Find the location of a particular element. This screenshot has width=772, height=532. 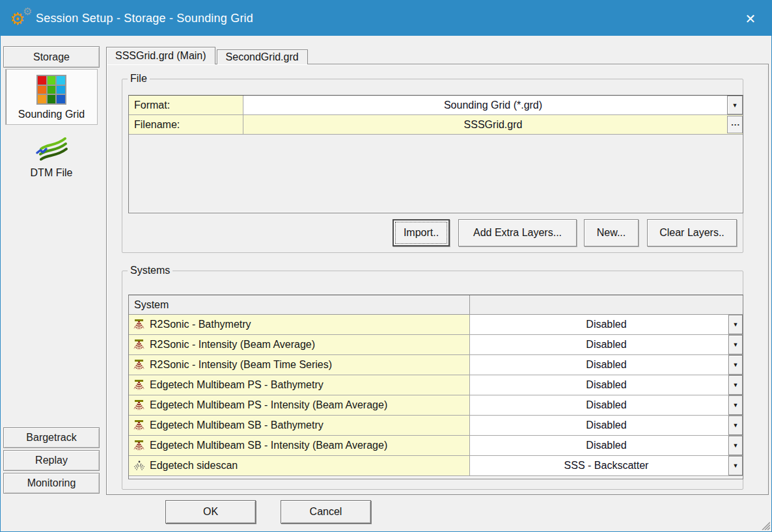

table-row: R2Sonic - Bathymetry Disabled ▼ is located at coordinates (436, 325).